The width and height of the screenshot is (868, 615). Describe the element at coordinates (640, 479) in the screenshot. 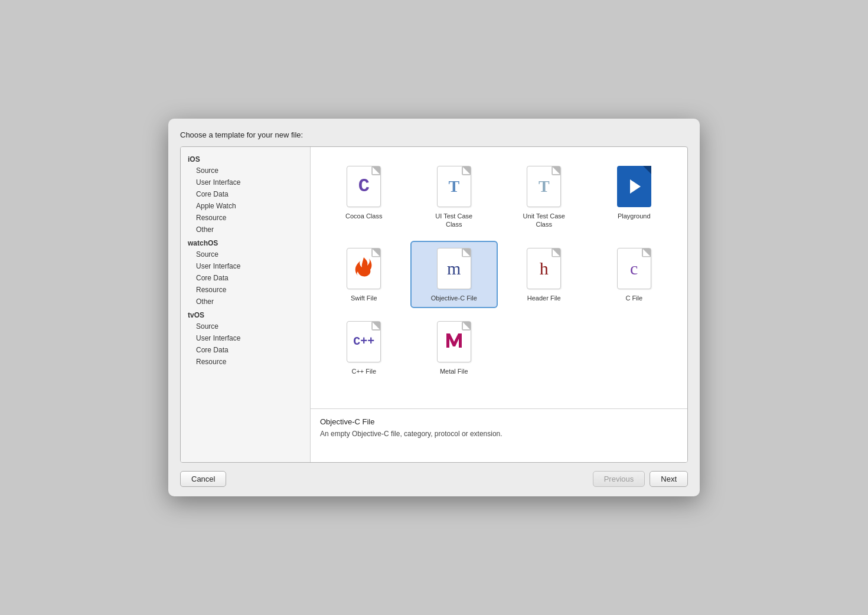

I see `navigation-buttons: Previous Next` at that location.